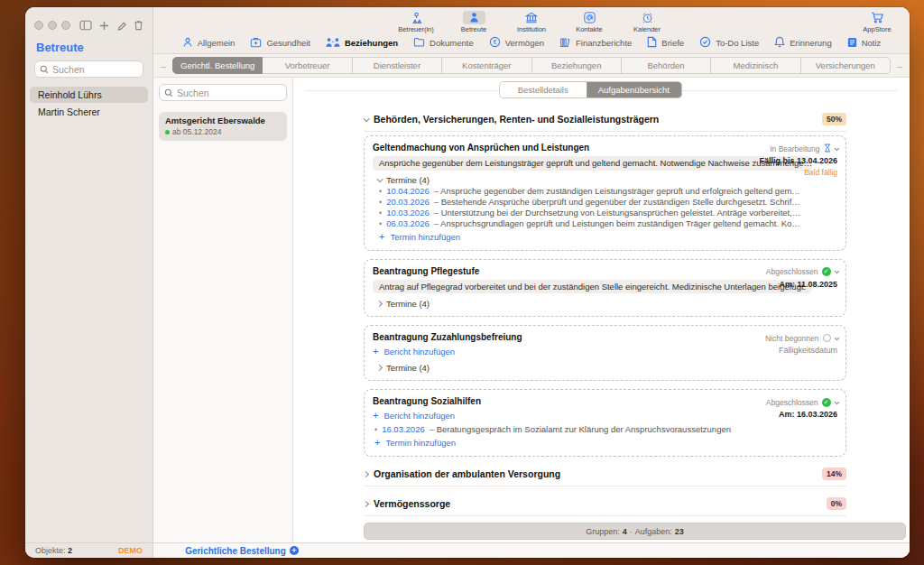 The image size is (924, 565). Describe the element at coordinates (605, 504) in the screenshot. I see `task-group-header: Vermögenssorge 0%` at that location.